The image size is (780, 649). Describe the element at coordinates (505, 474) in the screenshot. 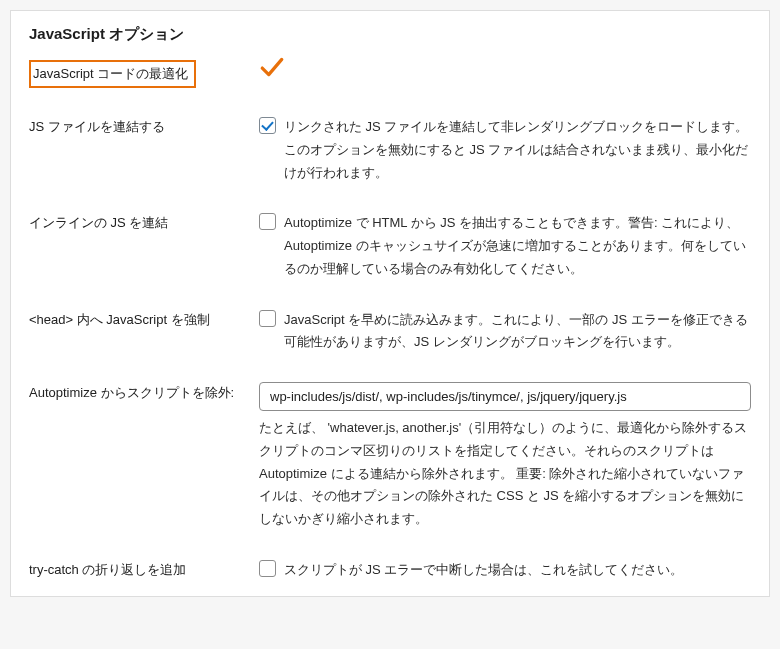

I see `exclude-scripts-desc: たとえば、 'whatever.js, another.js'（引用符なし）のよ…` at that location.